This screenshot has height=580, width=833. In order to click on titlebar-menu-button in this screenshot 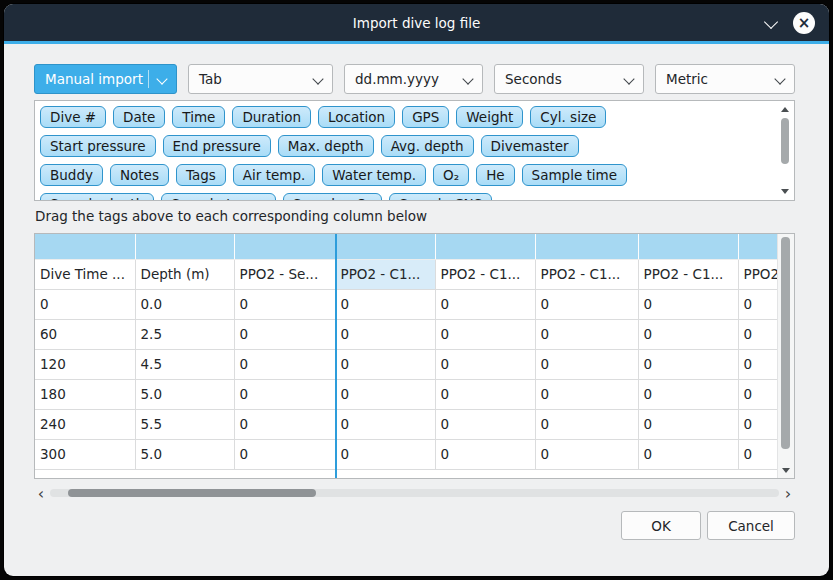, I will do `click(771, 23)`.